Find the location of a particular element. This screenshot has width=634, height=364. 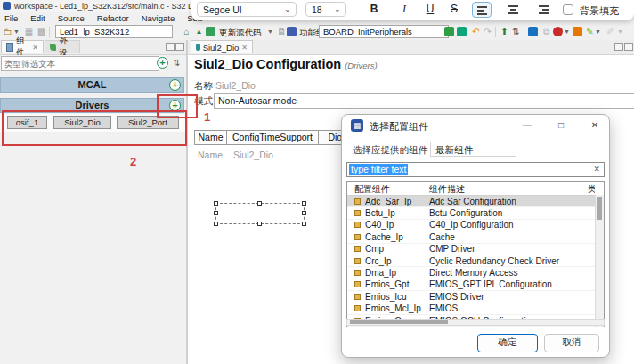

font-family-select: Segoe UI is located at coordinates (247, 9).